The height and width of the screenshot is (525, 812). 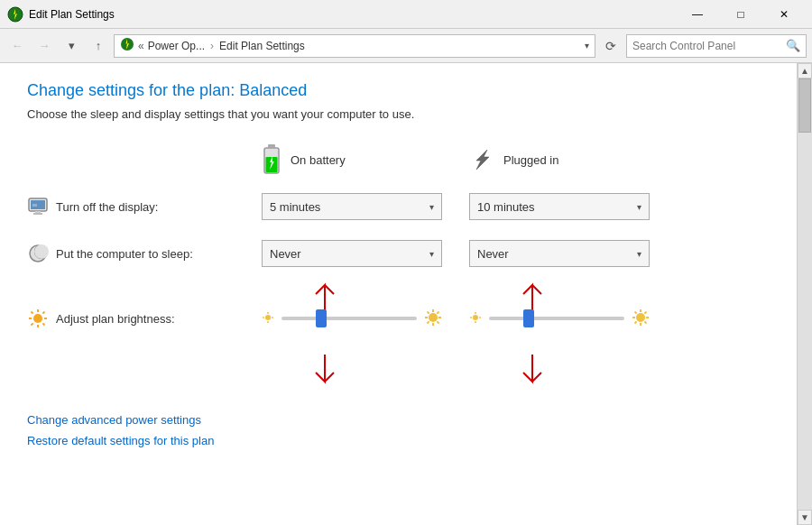 I want to click on address-bar: « Power Op... › Edit Plan Settings ▾, so click(x=355, y=46).